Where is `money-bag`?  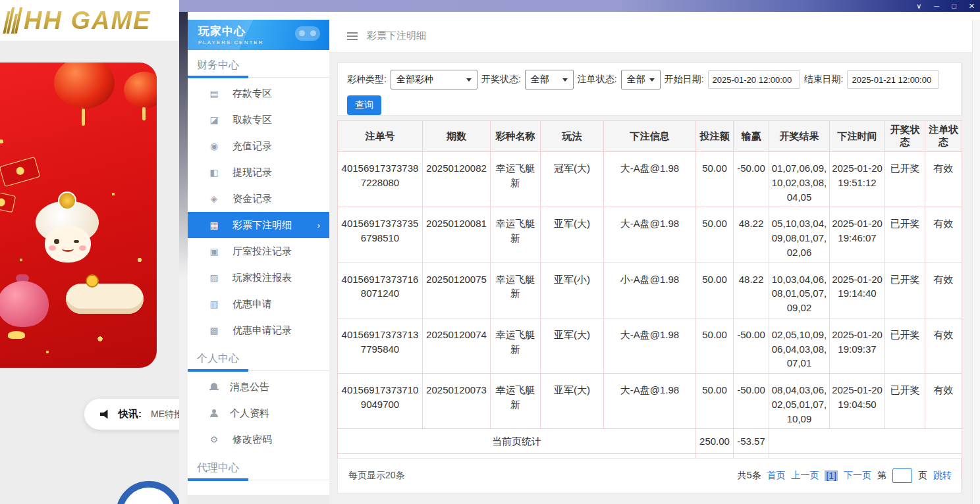 money-bag is located at coordinates (24, 304).